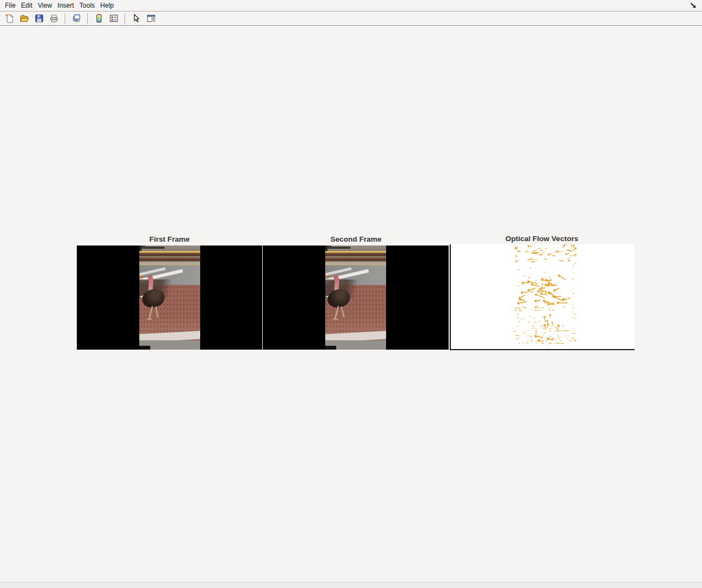  I want to click on menu-edit: Edit, so click(26, 5).